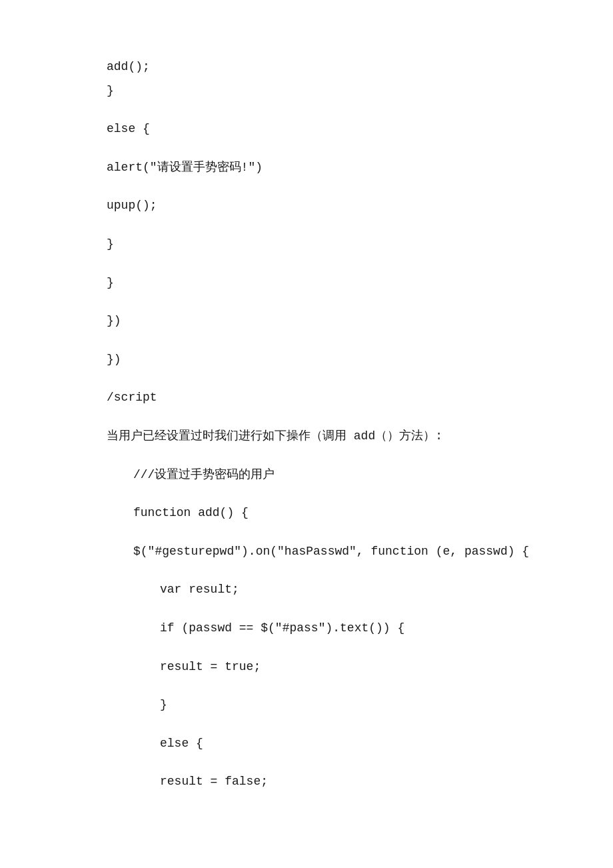  I want to click on code-line: result = false;, so click(306, 781).